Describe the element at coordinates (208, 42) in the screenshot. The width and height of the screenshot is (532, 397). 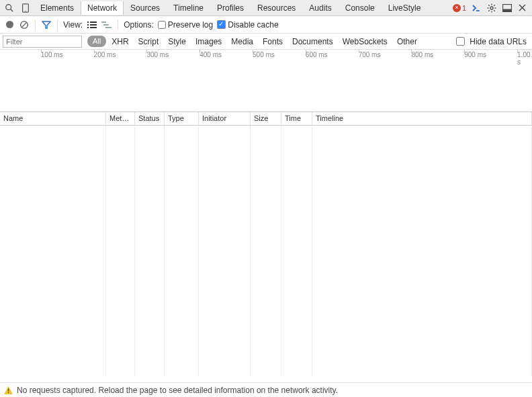
I see `filter-type-images: Images` at that location.